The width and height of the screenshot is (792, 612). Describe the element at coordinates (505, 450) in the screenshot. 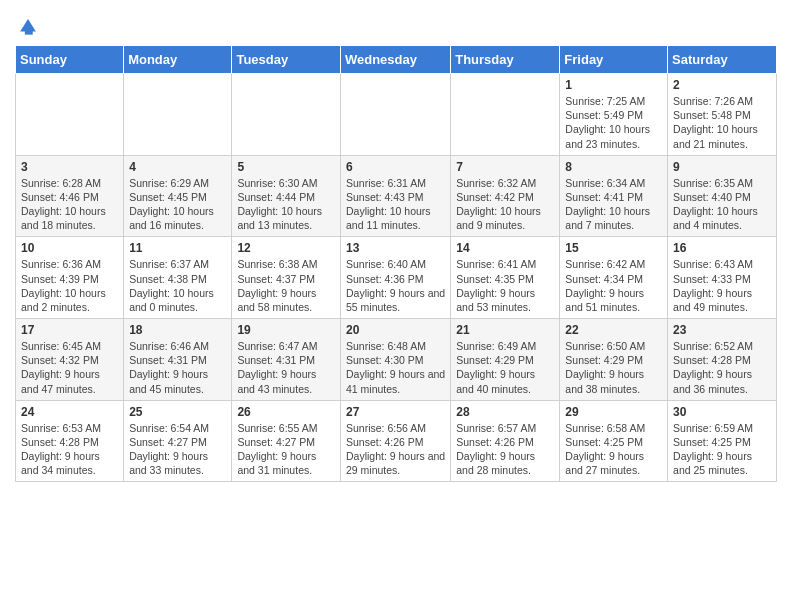

I see `day-info: Sunrise: 6:57 AM Sunset: 4:26 PM Dayligh…` at that location.